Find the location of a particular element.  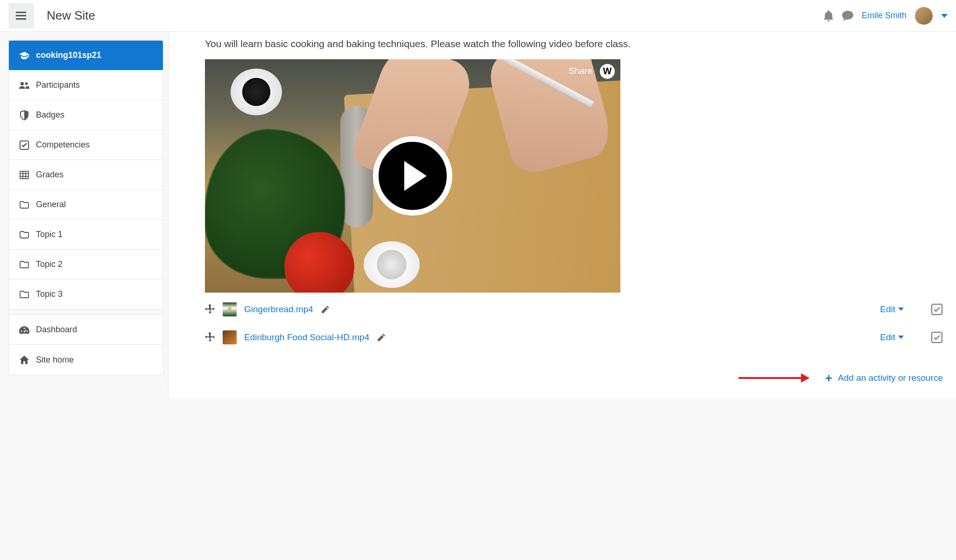

sidebar-item-label: Participants is located at coordinates (58, 85).